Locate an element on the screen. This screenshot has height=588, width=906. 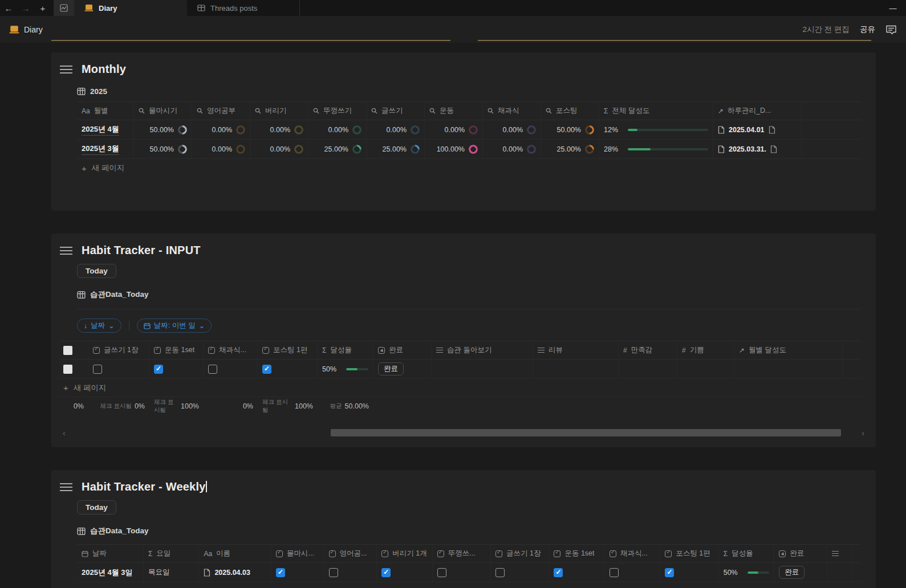
column-header: 물마시... is located at coordinates (298, 554).